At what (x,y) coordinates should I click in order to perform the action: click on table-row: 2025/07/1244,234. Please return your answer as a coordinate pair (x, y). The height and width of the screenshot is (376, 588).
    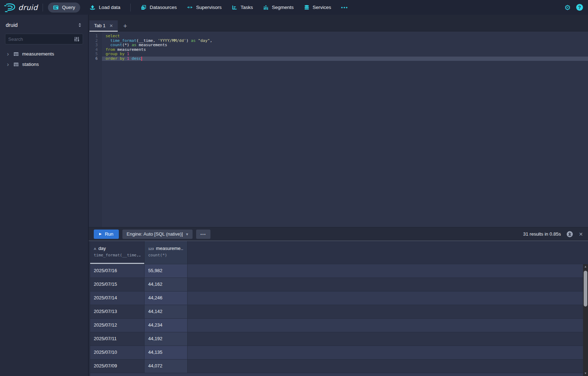
    Looking at the image, I should click on (336, 326).